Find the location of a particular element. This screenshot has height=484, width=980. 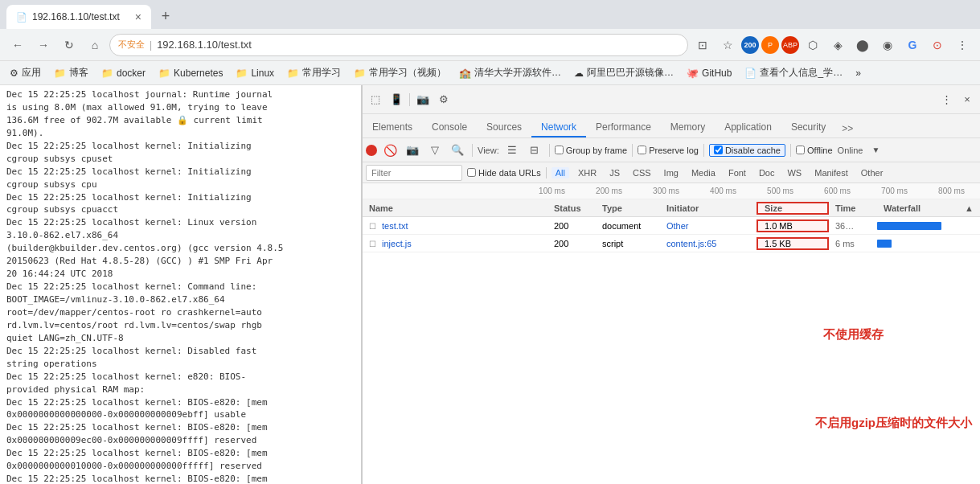

tab-close-button: × is located at coordinates (138, 17).